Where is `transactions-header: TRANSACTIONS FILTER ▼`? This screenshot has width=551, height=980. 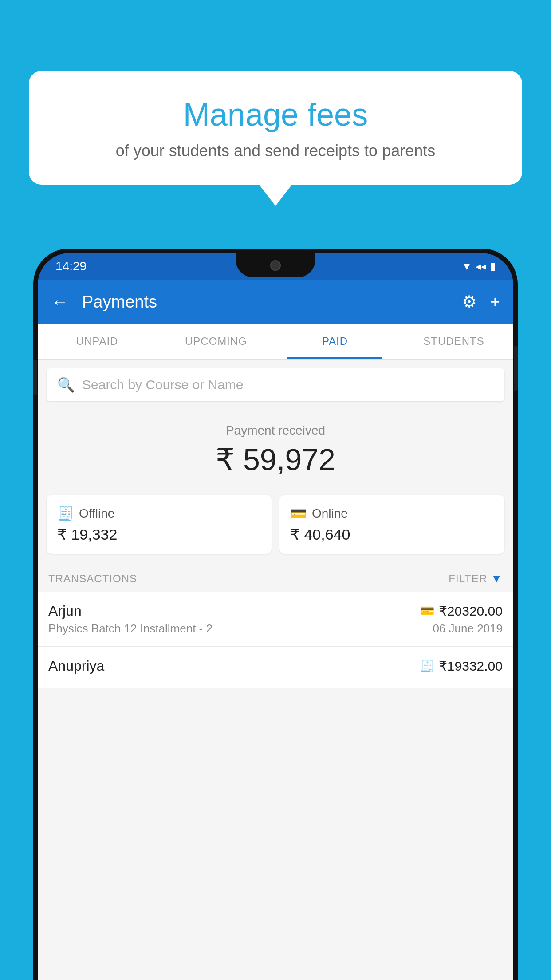
transactions-header: TRANSACTIONS FILTER ▼ is located at coordinates (276, 577).